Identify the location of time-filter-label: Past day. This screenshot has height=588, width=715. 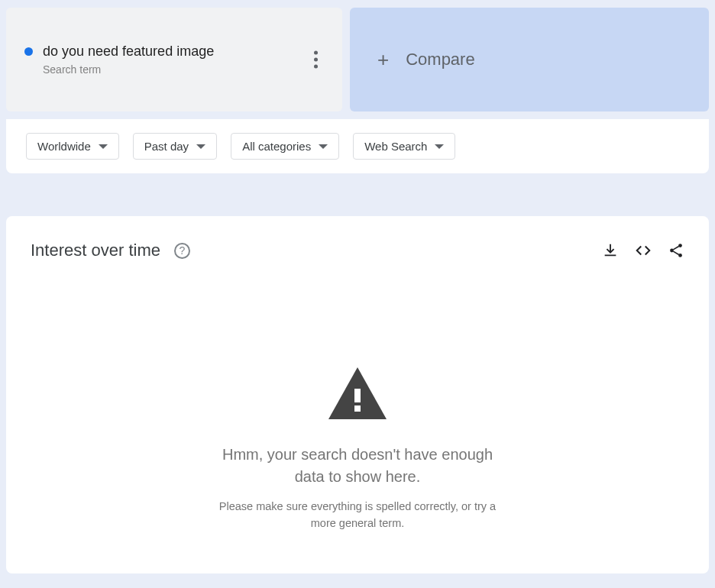
(167, 147).